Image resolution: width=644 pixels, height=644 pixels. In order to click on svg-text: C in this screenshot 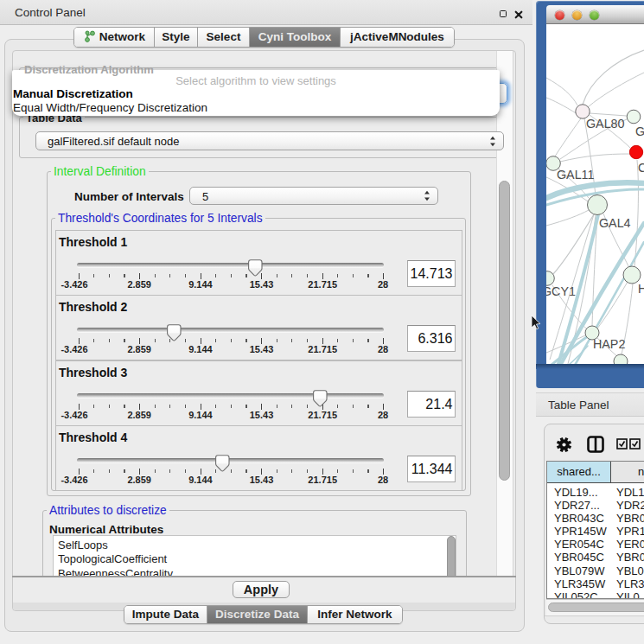, I will do `click(641, 168)`.